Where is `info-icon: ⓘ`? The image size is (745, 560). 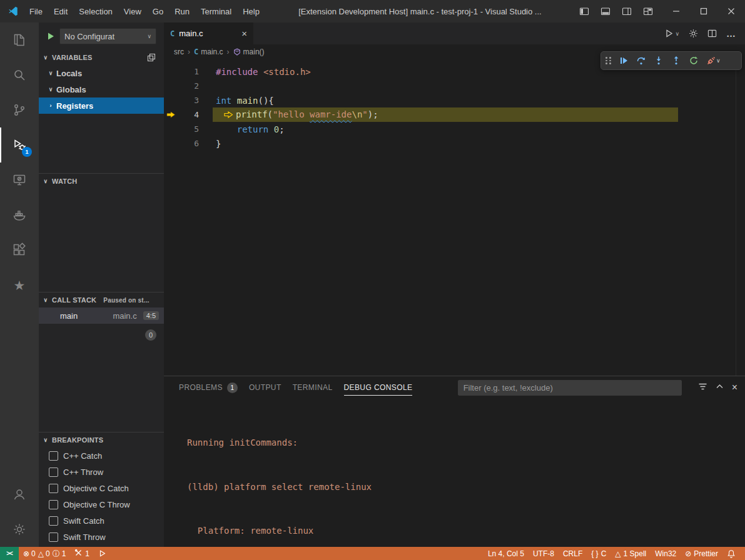
info-icon: ⓘ is located at coordinates (56, 554).